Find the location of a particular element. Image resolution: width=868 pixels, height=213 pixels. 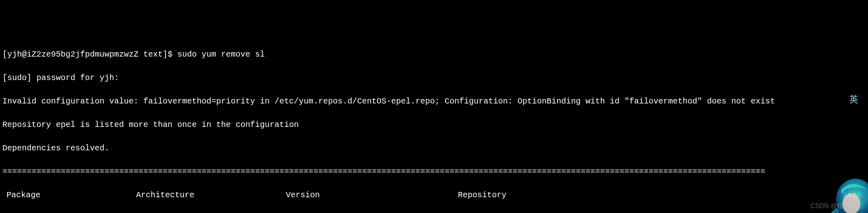

repo-warning: Repository epel is listed more than once… is located at coordinates (434, 124).